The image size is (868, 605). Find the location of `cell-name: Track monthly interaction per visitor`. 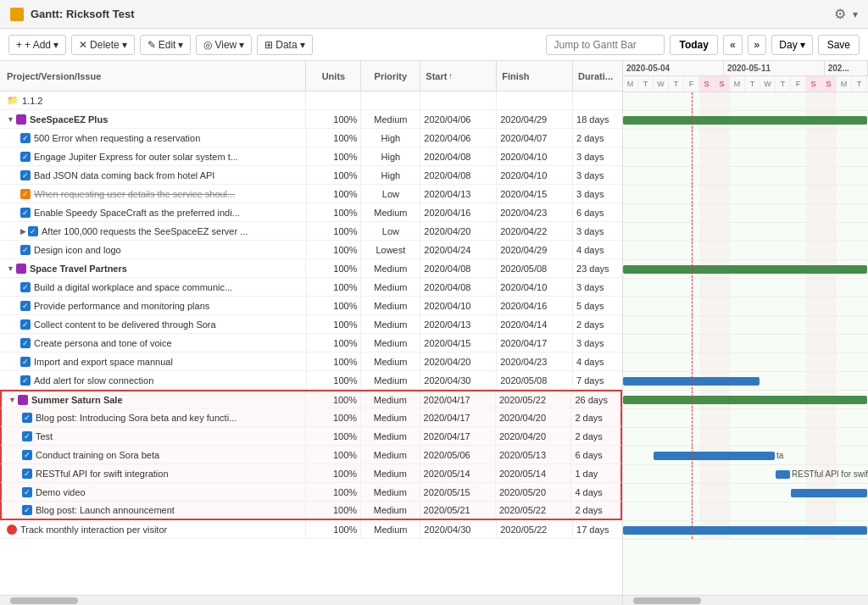

cell-name: Track monthly interaction per visitor is located at coordinates (153, 529).